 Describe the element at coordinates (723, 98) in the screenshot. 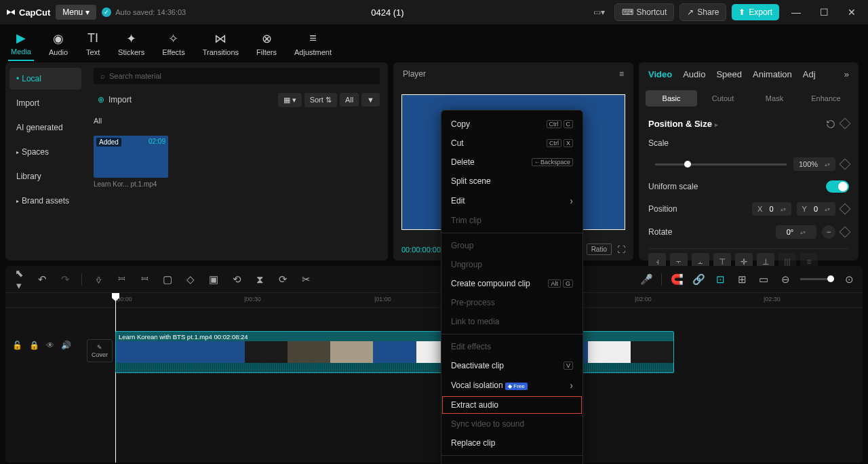

I see `subtab-cutout: Cutout` at that location.